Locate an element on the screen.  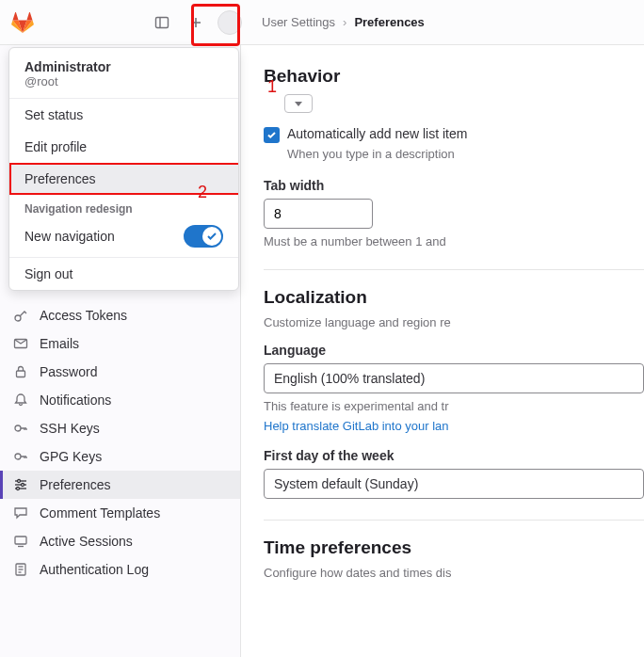
language-select: English (100% translated) is located at coordinates (454, 378).